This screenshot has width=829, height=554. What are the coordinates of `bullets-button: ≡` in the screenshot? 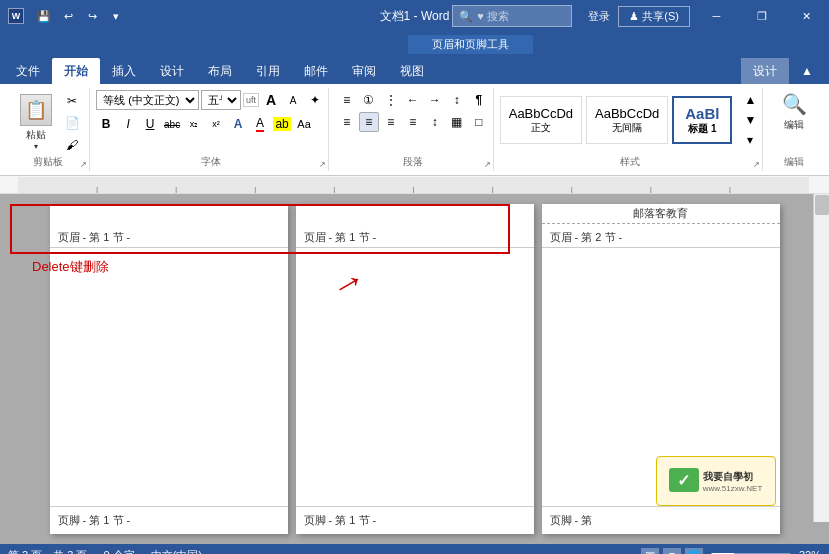 It's located at (347, 100).